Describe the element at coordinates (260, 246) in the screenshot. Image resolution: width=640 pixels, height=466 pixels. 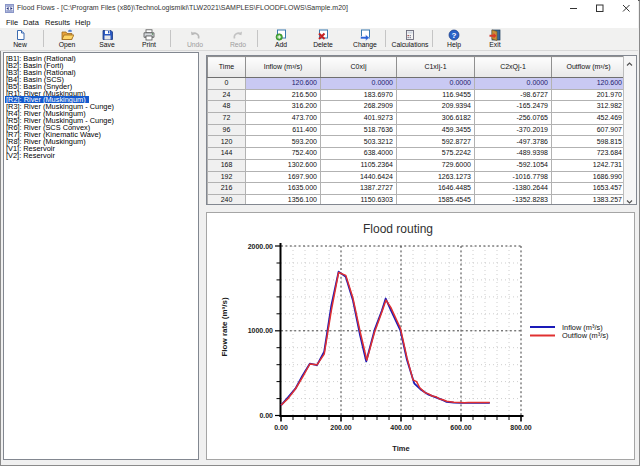
I see `svg-text: 2000.00` at that location.